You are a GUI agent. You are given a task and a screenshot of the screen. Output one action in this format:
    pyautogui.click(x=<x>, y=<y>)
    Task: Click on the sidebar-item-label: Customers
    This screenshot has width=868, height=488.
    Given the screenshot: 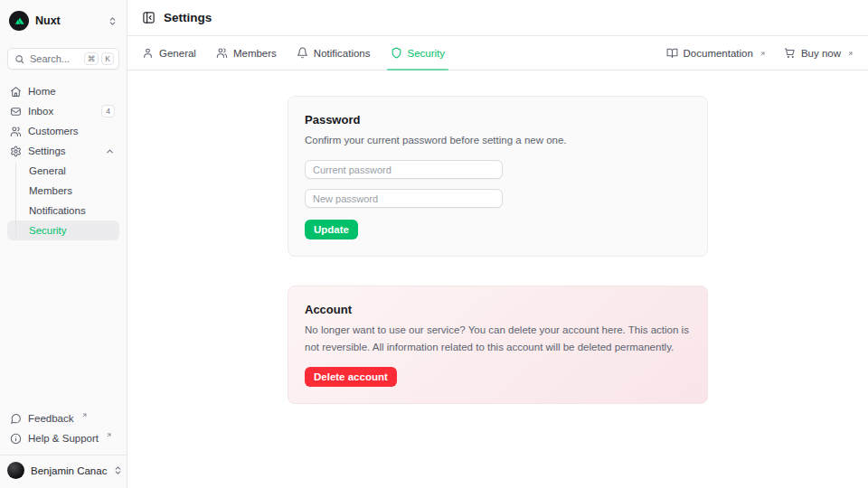 What is the action you would take?
    pyautogui.click(x=71, y=131)
    